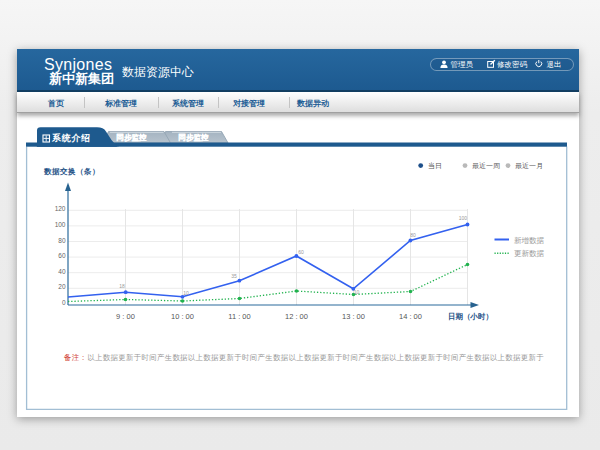 This screenshot has height=450, width=600. I want to click on svg-text: 系统介绍, so click(71, 138).